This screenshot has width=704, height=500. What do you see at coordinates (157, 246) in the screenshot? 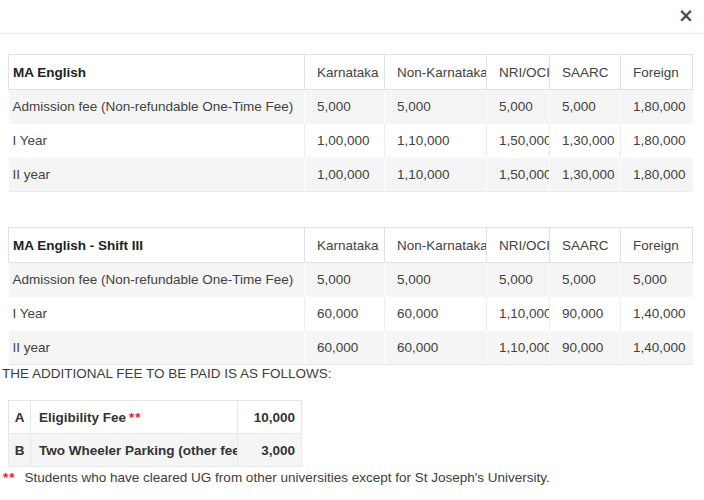
I see `table-title: MA English - Shift III` at bounding box center [157, 246].